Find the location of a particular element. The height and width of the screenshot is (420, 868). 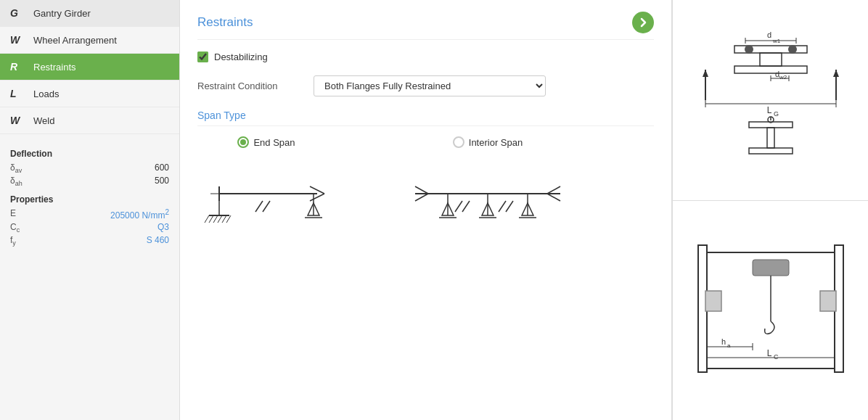

svg-text: a is located at coordinates (729, 345).